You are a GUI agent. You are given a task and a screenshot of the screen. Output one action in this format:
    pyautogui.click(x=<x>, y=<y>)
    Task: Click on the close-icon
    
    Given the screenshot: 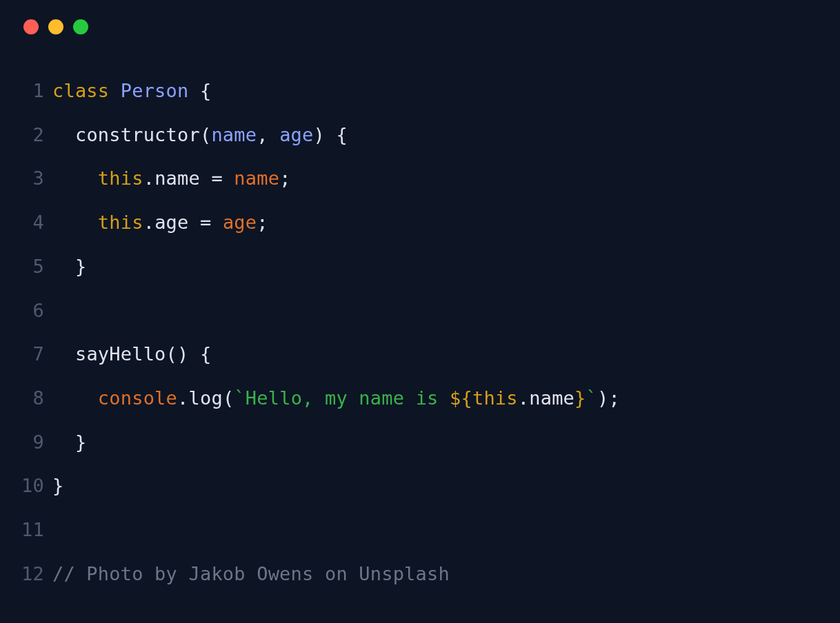 What is the action you would take?
    pyautogui.click(x=31, y=27)
    